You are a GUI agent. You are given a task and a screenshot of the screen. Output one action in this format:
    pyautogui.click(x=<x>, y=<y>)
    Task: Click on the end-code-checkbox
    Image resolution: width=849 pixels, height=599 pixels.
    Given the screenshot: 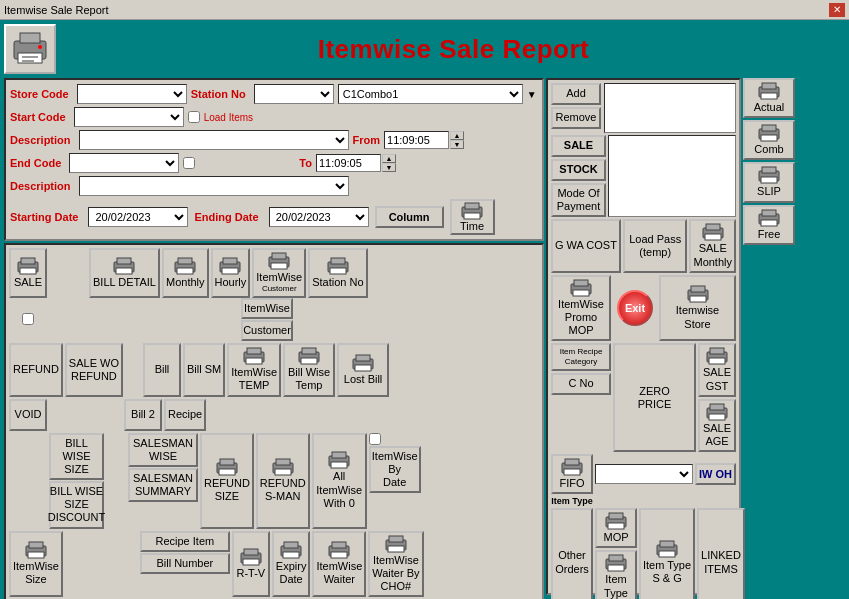 What is the action you would take?
    pyautogui.click(x=189, y=163)
    